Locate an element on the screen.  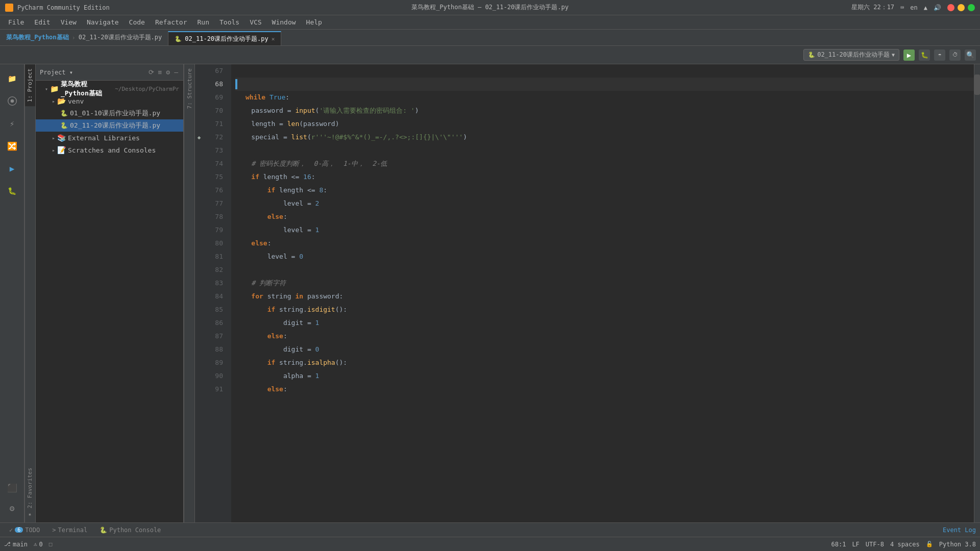
colon-75: : is located at coordinates (313, 177).